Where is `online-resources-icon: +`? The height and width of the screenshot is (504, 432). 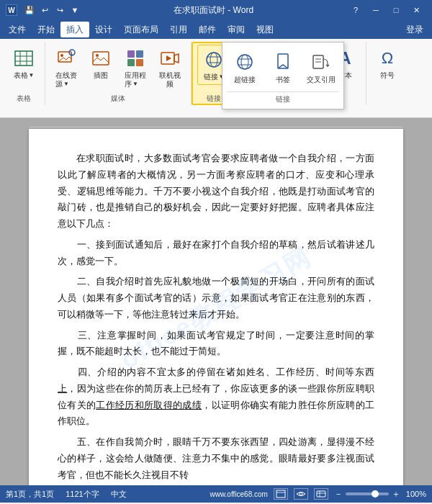
online-resources-icon: + is located at coordinates (66, 58).